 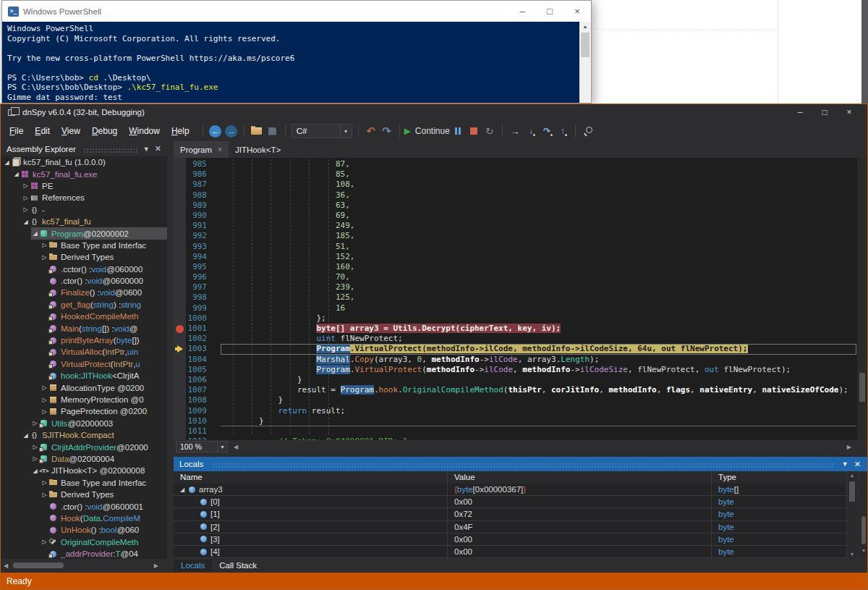 What do you see at coordinates (104, 305) in the screenshot?
I see `tree-item-content: get_flag(string) : string` at bounding box center [104, 305].